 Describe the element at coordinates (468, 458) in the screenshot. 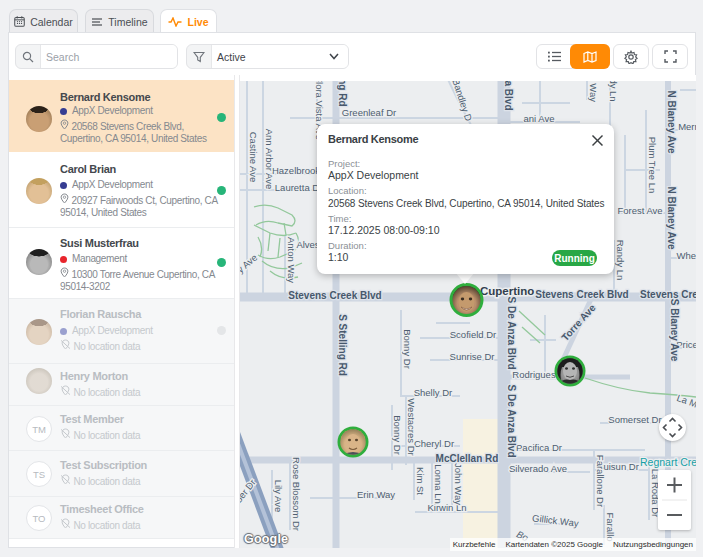

I see `svg-text: McClellan Rd` at that location.